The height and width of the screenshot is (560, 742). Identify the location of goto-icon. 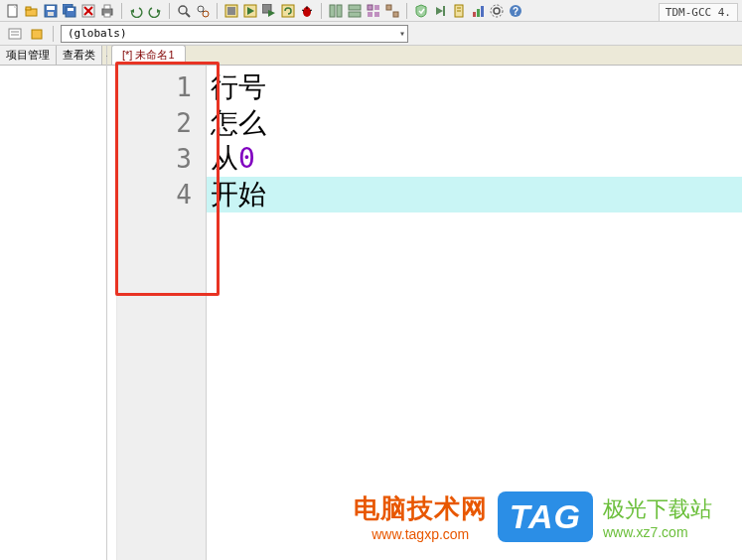
(440, 11).